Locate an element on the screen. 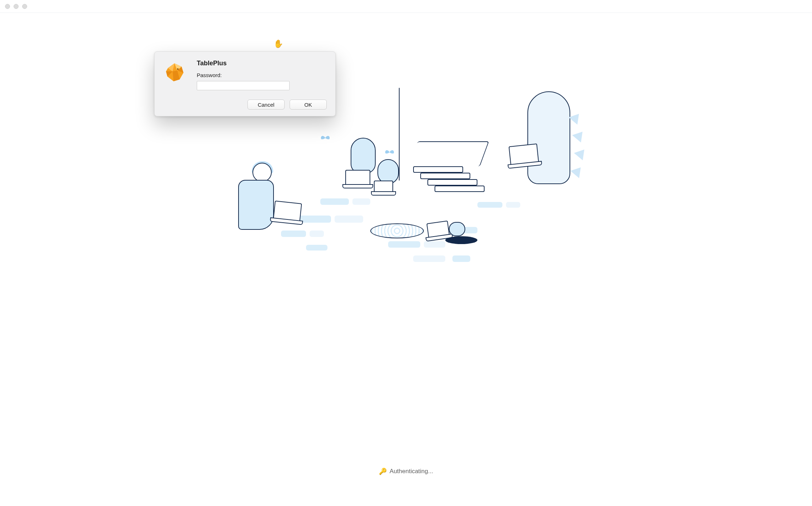  traffic-minimize-icon is located at coordinates (16, 6).